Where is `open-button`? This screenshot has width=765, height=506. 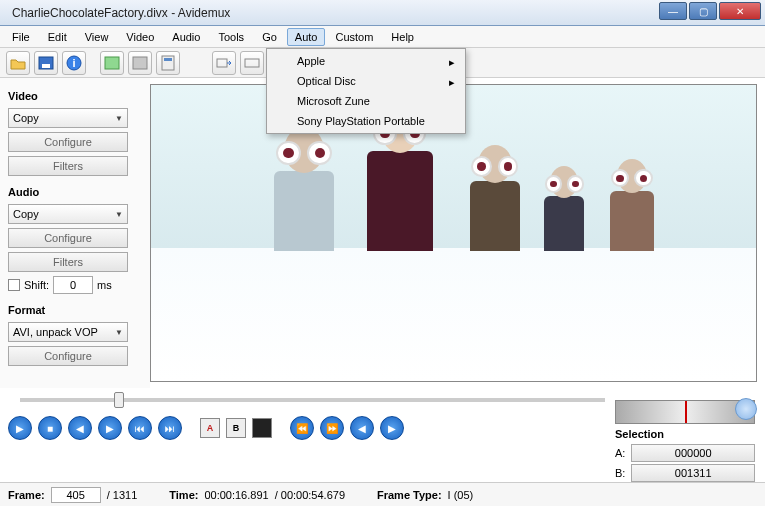 open-button is located at coordinates (18, 63).